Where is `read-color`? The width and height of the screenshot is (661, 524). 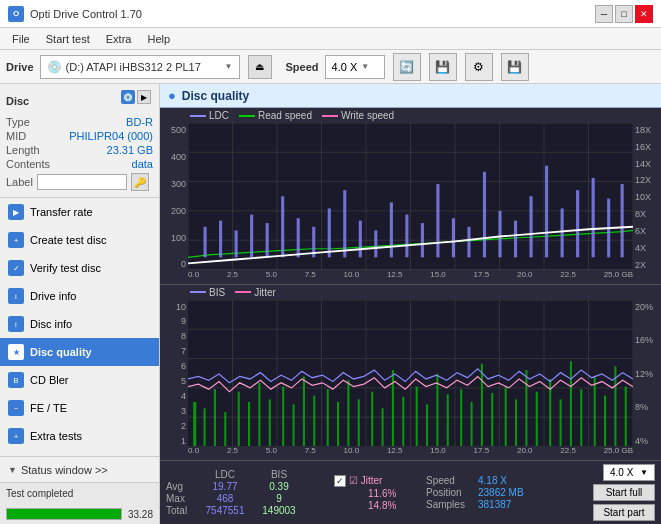
read-color is located at coordinates (247, 116).